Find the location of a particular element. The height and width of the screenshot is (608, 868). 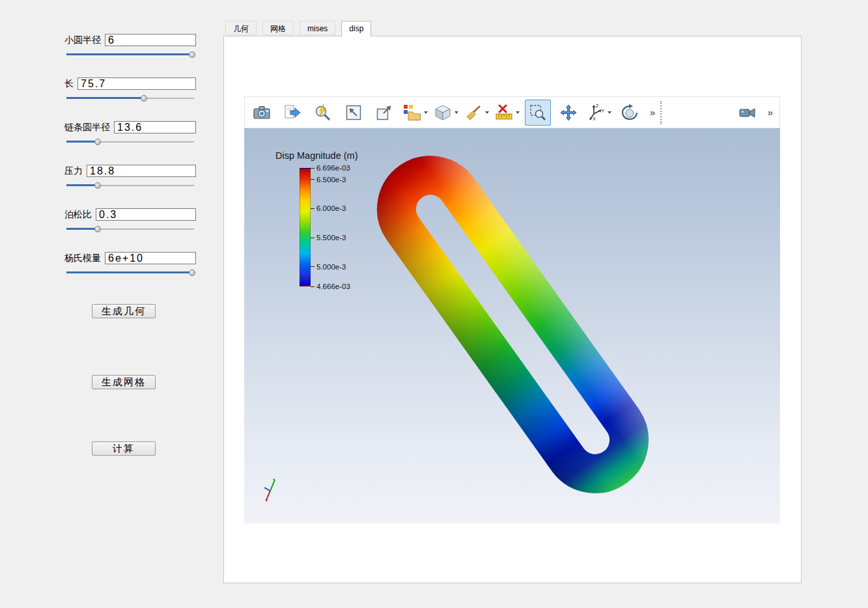

youngs-modulus-slider is located at coordinates (130, 273).